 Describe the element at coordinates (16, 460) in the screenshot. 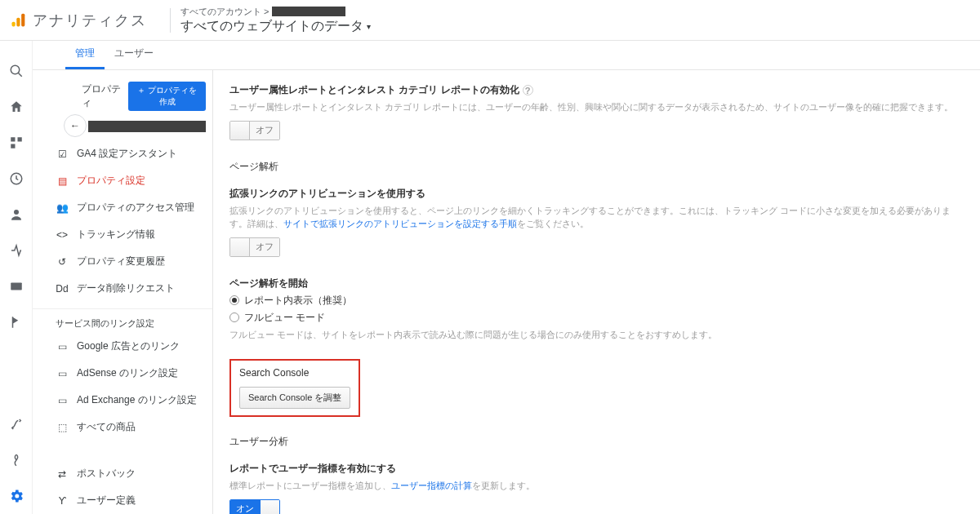

I see `discover-icon` at that location.